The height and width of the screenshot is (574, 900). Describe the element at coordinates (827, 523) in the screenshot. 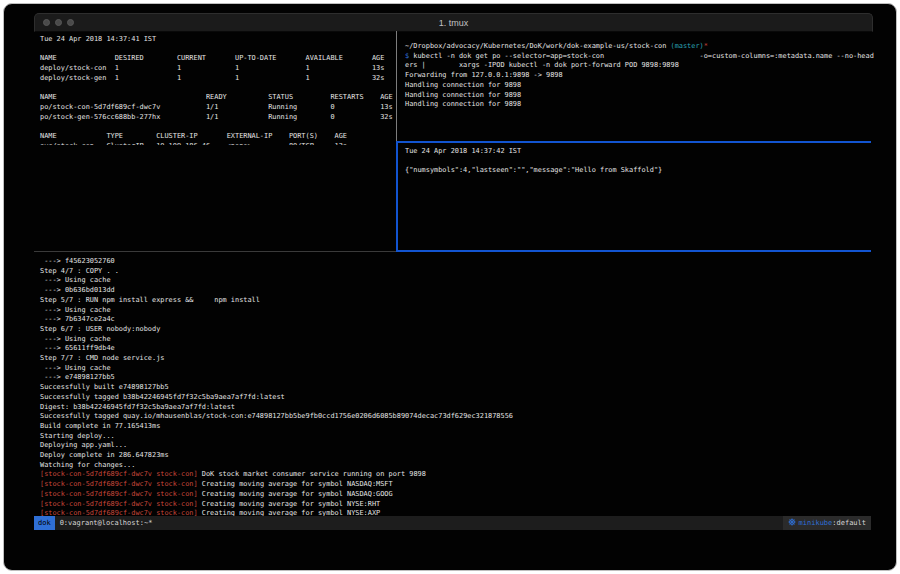

I see `status-right-segment: minikube :default` at that location.